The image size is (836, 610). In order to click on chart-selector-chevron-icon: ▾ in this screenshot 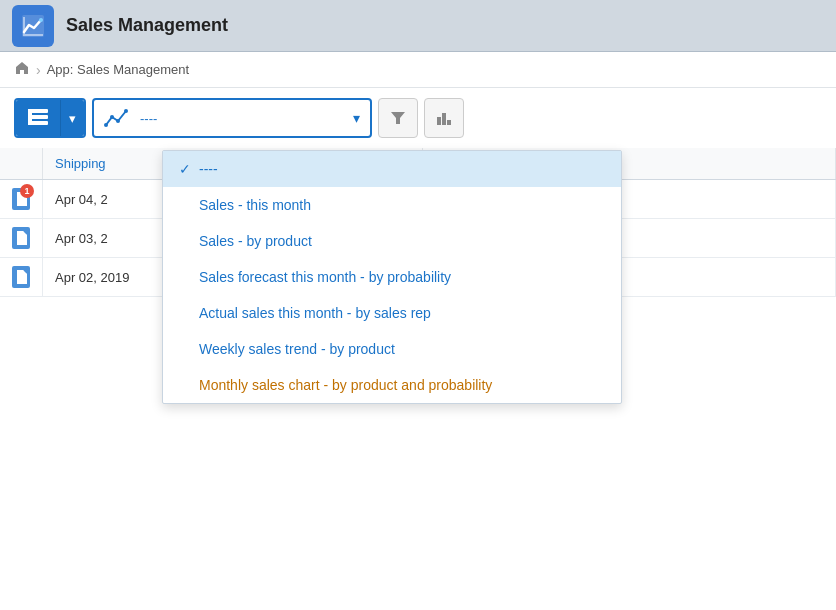, I will do `click(356, 118)`.